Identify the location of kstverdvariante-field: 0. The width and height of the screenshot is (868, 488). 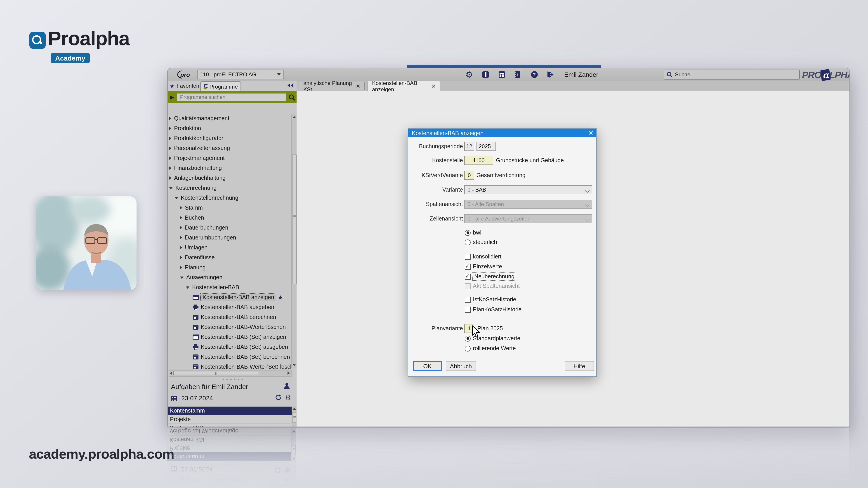
(469, 175).